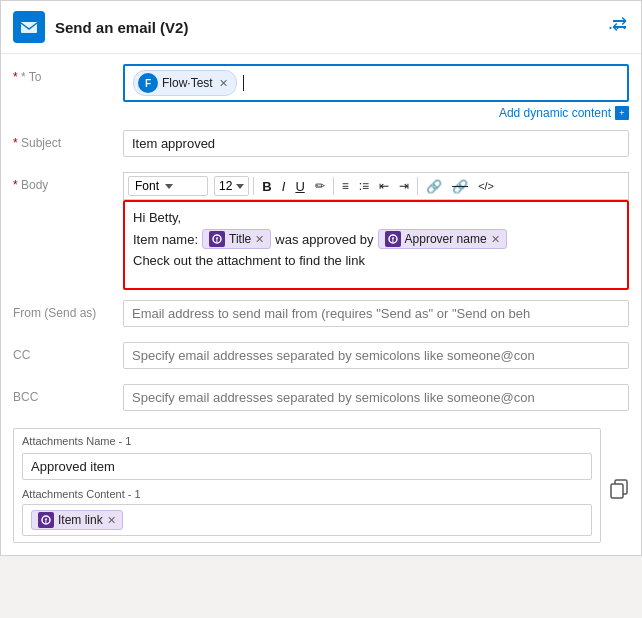  What do you see at coordinates (29, 27) in the screenshot?
I see `email-app-icon` at bounding box center [29, 27].